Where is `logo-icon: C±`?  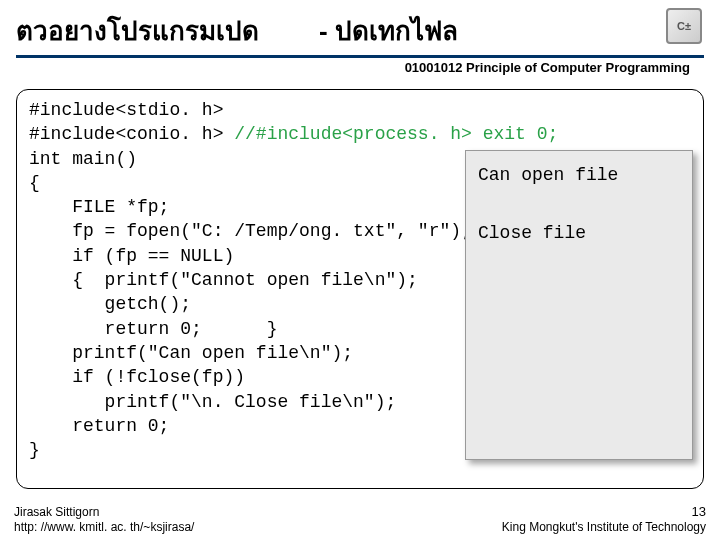 logo-icon: C± is located at coordinates (684, 26).